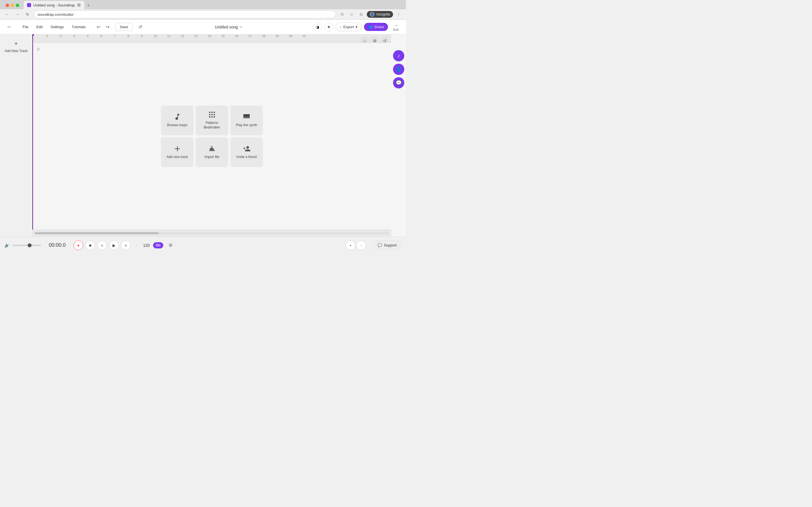 The width and height of the screenshot is (812, 507). What do you see at coordinates (364, 40) in the screenshot?
I see `timeline-home-button: ⌂` at bounding box center [364, 40].